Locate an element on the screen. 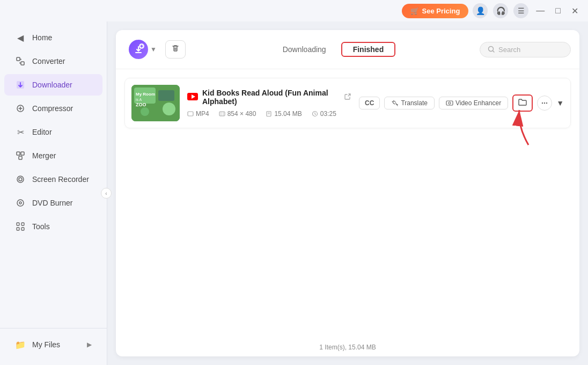 Image resolution: width=588 pixels, height=365 pixels. video-size: 15.04 MB is located at coordinates (288, 114).